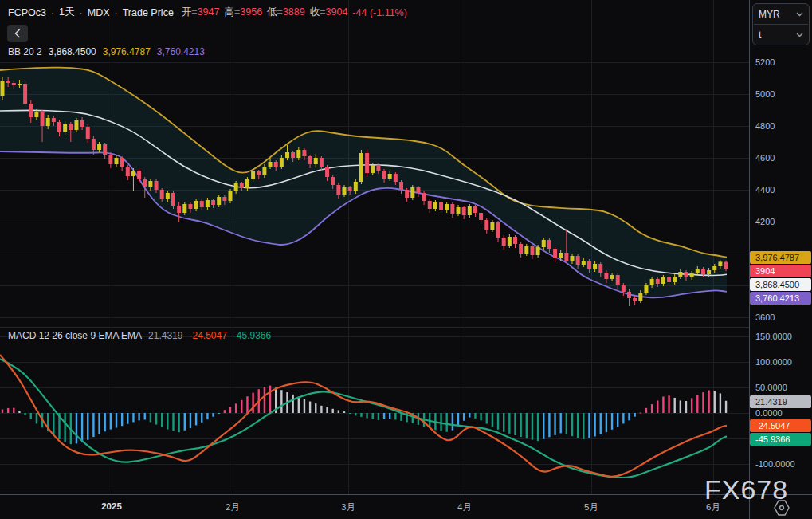 The width and height of the screenshot is (812, 519). Describe the element at coordinates (781, 24) in the screenshot. I see `scale-settings-box: MYR t` at that location.